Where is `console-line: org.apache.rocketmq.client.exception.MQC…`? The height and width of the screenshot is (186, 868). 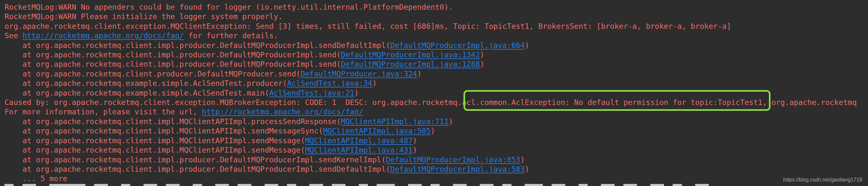
console-line: org.apache.rocketmq.client.exception.MQC… is located at coordinates (436, 26).